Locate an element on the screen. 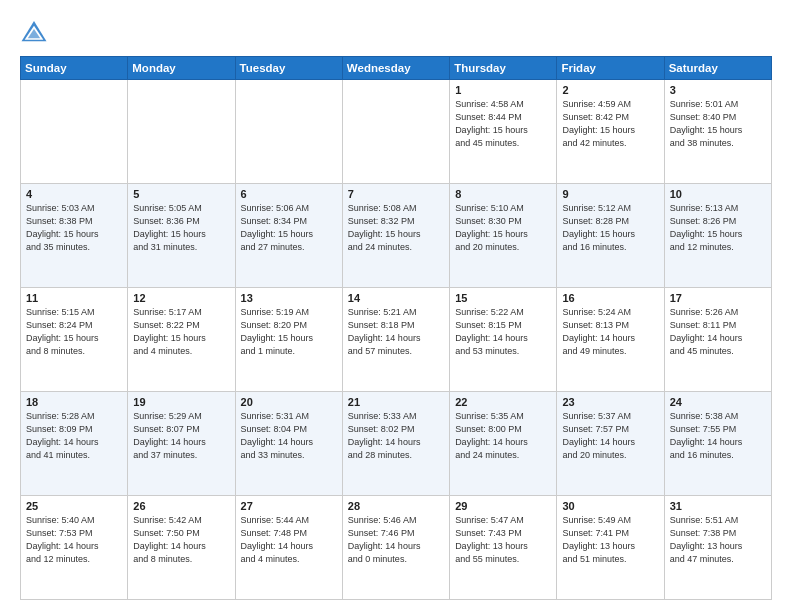 Image resolution: width=792 pixels, height=612 pixels. day-number: 5 is located at coordinates (181, 194).